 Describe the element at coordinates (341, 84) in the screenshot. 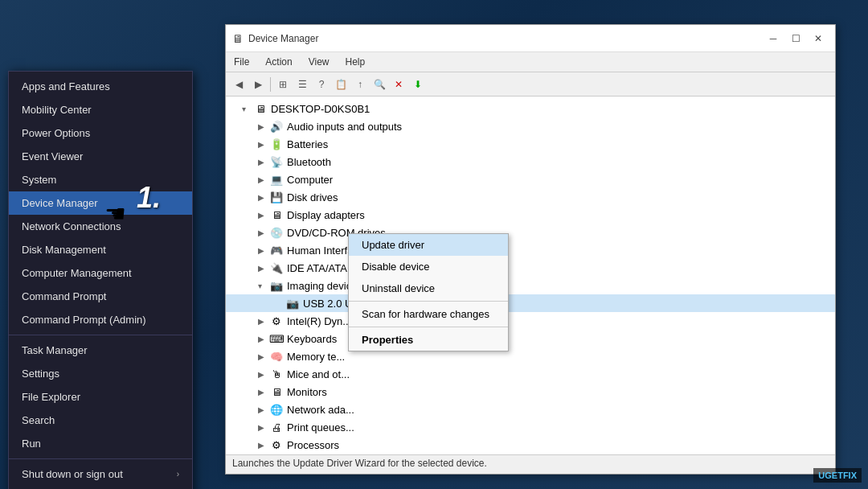

I see `toolbar-properties: 📋` at that location.